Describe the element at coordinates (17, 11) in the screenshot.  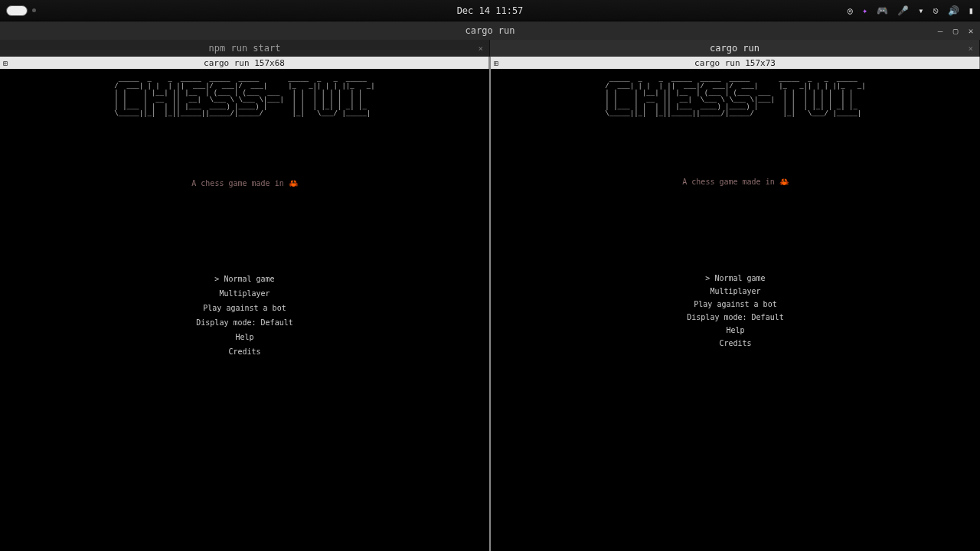
I see `activities-pill` at that location.